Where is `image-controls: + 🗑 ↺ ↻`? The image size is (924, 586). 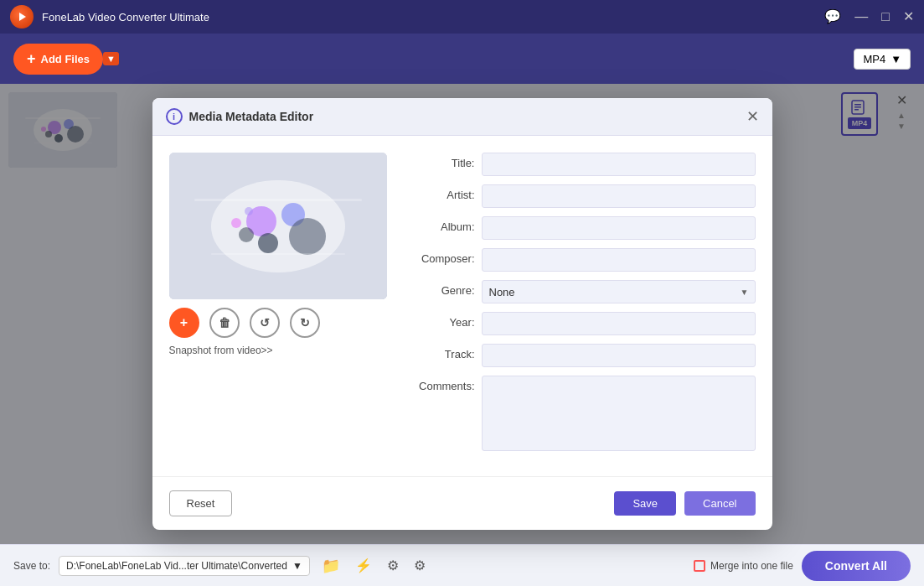
image-controls: + 🗑 ↺ ↻ is located at coordinates (278, 323).